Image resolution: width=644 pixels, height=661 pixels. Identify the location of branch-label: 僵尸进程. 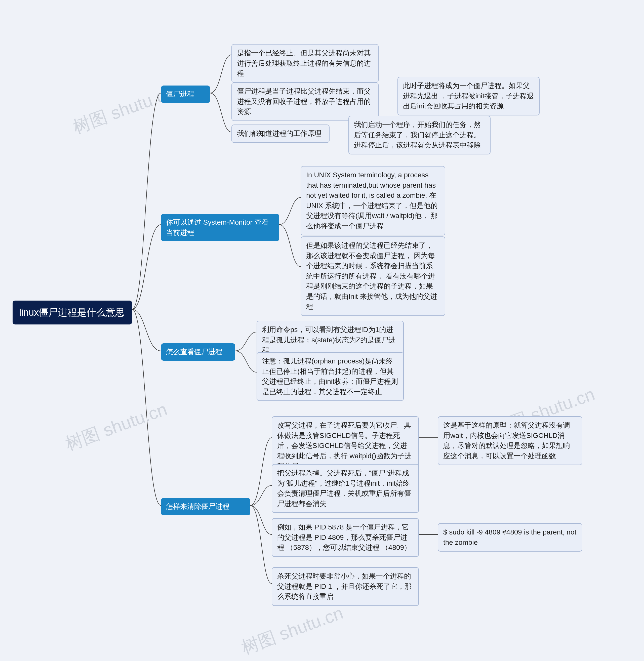
(180, 94).